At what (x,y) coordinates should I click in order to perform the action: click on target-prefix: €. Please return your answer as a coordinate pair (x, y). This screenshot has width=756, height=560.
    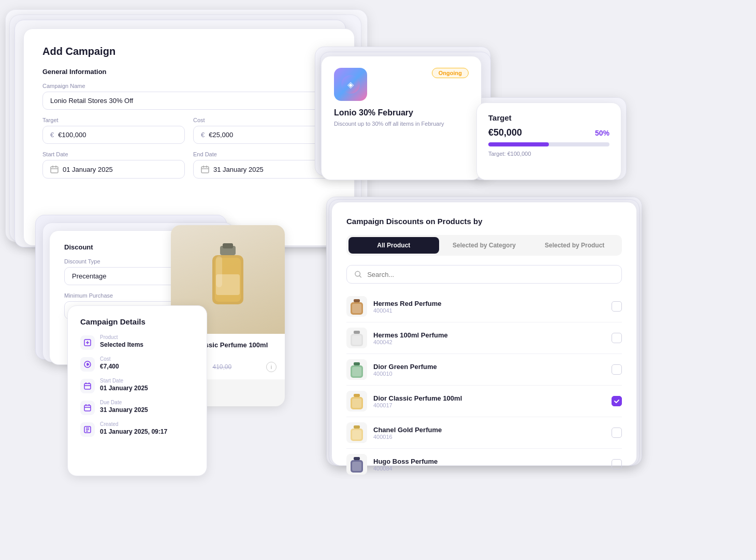
    Looking at the image, I should click on (52, 135).